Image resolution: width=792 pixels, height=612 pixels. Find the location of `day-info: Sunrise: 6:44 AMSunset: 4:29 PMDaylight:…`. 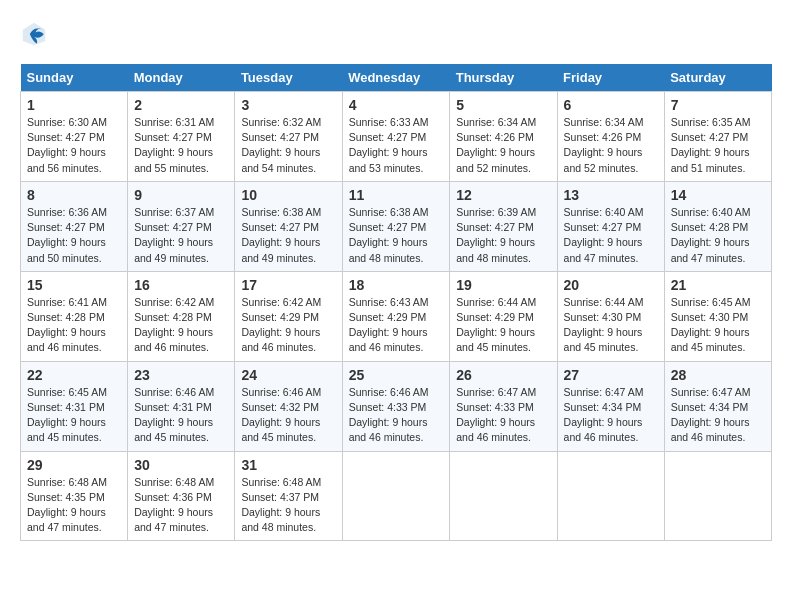

day-info: Sunrise: 6:44 AMSunset: 4:29 PMDaylight:… is located at coordinates (496, 325).